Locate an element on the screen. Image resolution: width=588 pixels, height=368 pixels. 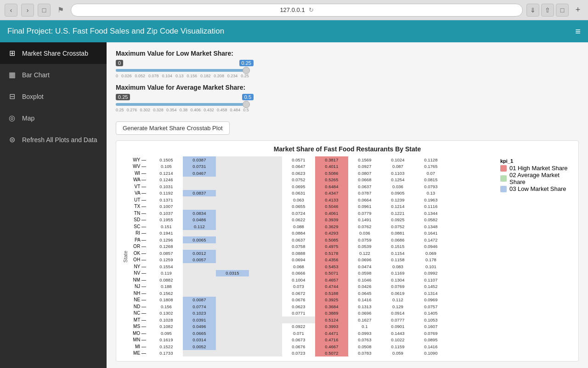
state-label-me: ME — is located at coordinates (140, 353).